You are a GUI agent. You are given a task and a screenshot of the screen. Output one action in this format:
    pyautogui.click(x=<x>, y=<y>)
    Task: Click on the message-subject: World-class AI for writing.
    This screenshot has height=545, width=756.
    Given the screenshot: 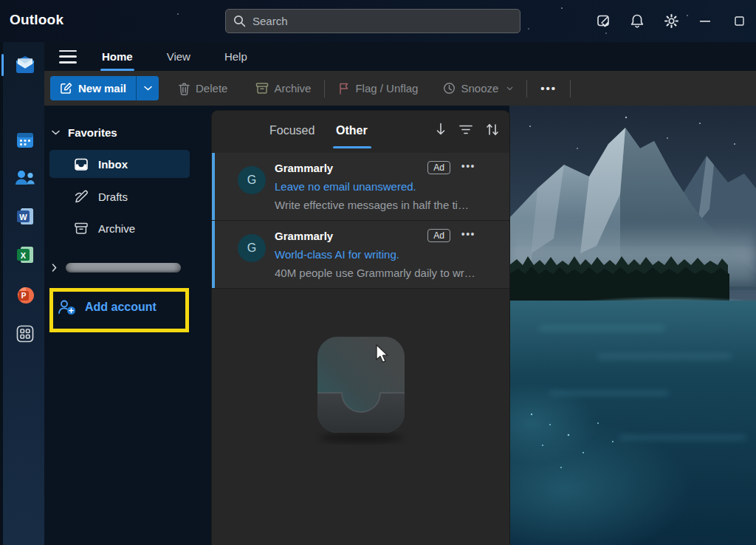 What is the action you would take?
    pyautogui.click(x=337, y=254)
    